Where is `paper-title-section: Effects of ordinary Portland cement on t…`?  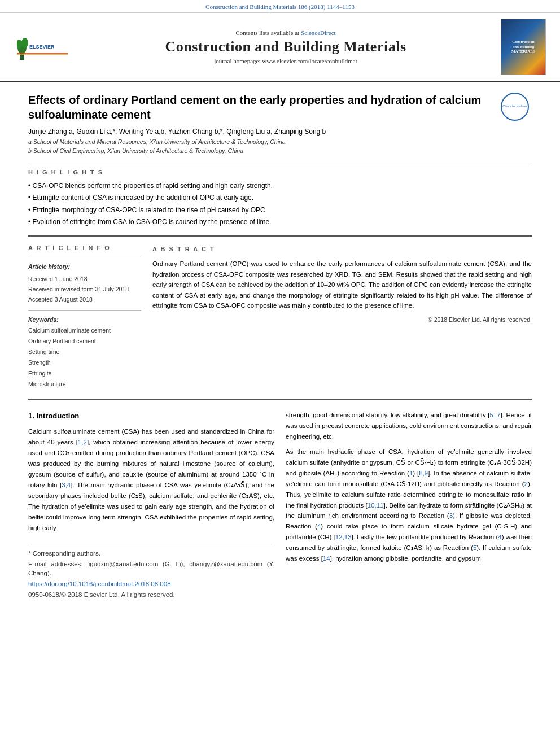
paper-title-section: Effects of ordinary Portland cement on t… is located at coordinates (280, 107).